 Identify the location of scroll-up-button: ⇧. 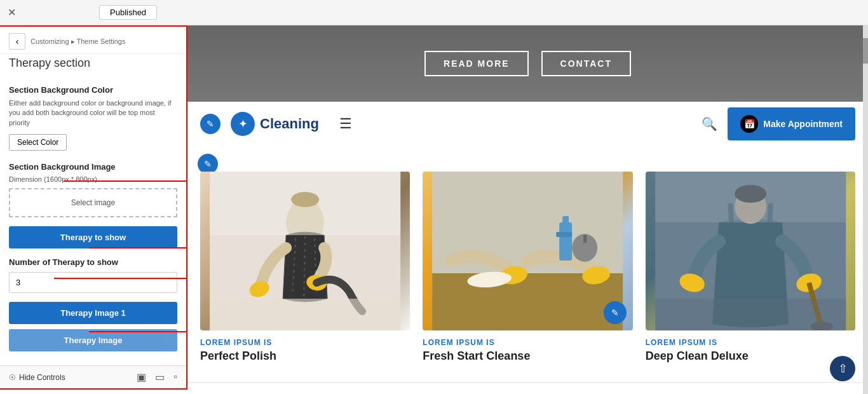
(843, 369).